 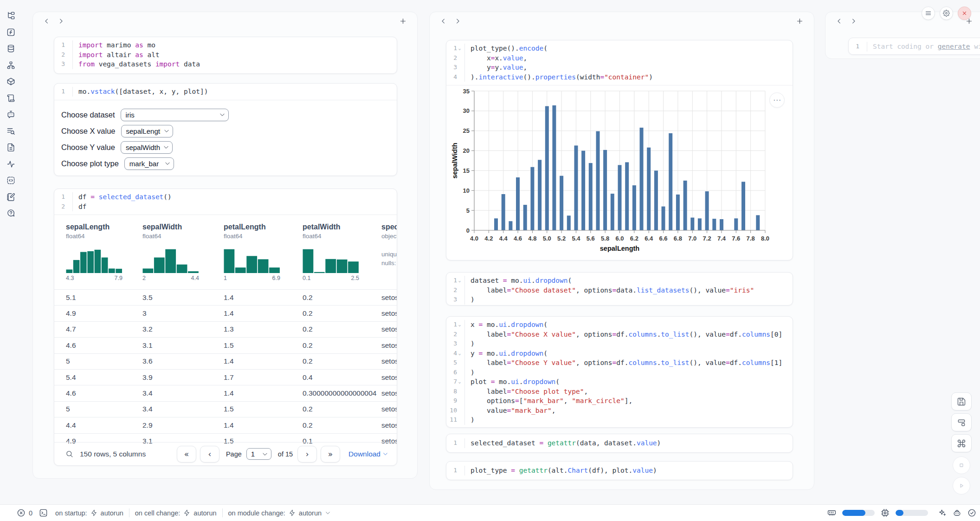 What do you see at coordinates (619, 401) in the screenshot?
I see `code-line: 9 options=["mark_bar", "mark_circle"],` at bounding box center [619, 401].